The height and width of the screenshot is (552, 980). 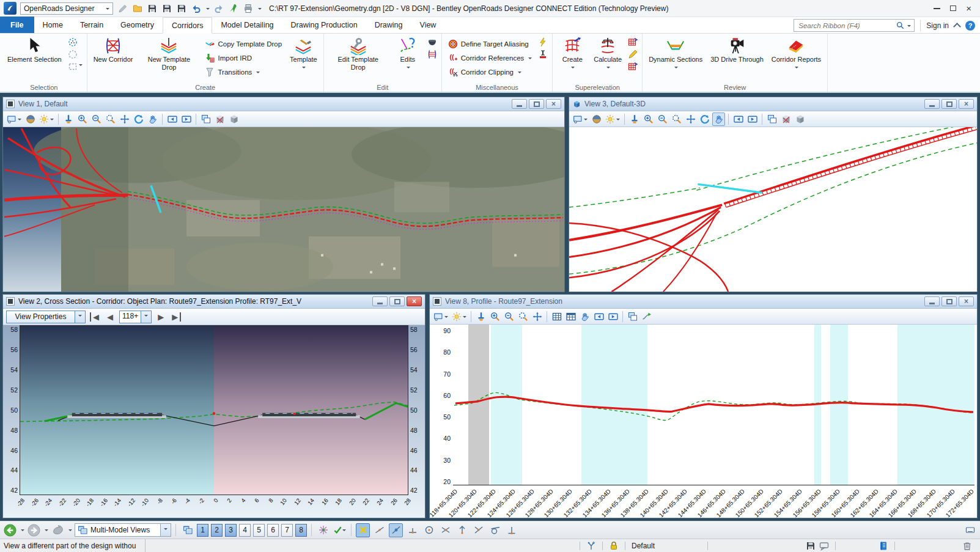 I want to click on view-attributes-button, so click(x=441, y=317).